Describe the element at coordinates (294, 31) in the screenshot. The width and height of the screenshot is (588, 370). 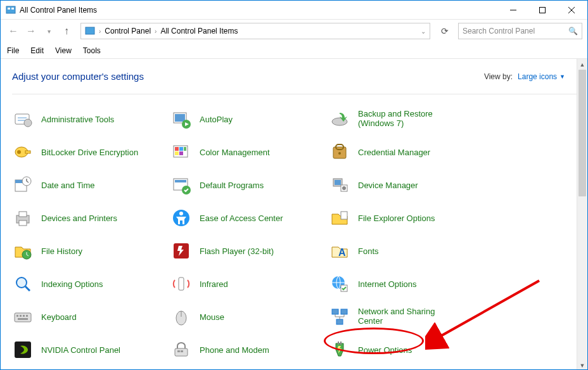
I see `nav-toolbar: ← → ▾ ↑ › Control Panel › All Control Pa…` at that location.